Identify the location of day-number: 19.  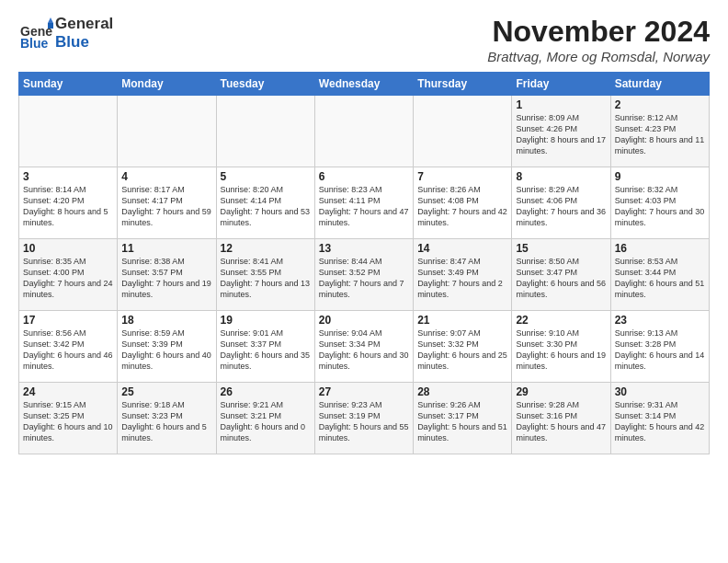
(266, 320).